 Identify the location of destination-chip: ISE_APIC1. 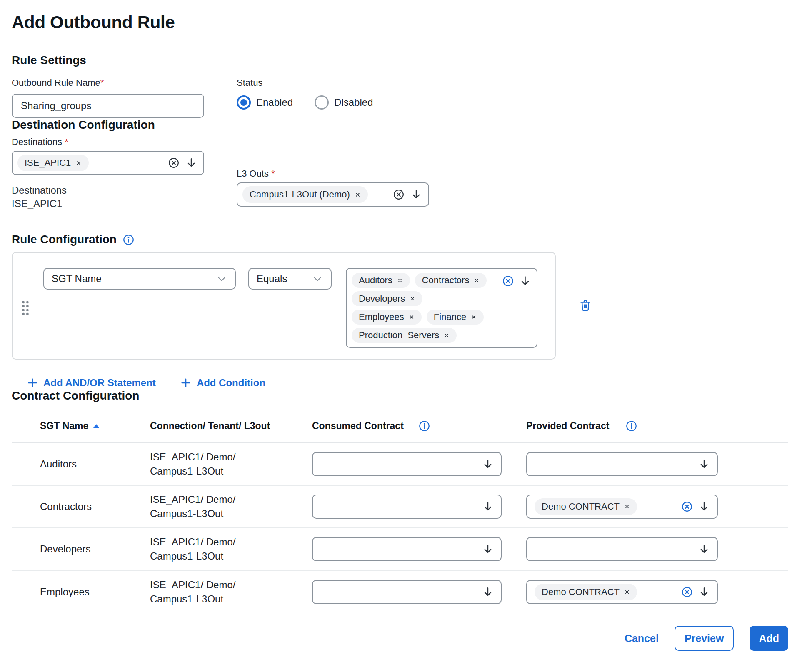
(53, 163).